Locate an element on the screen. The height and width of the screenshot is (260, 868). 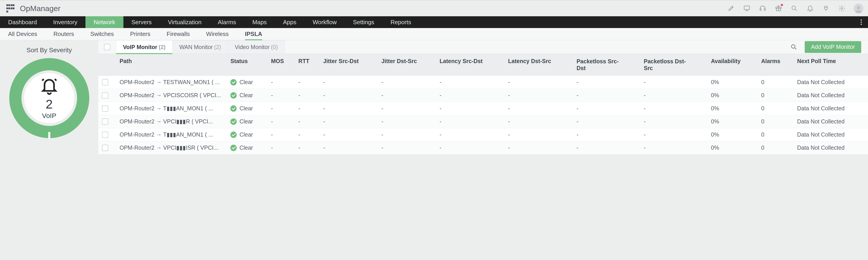
cell-status: Clear is located at coordinates (247, 109).